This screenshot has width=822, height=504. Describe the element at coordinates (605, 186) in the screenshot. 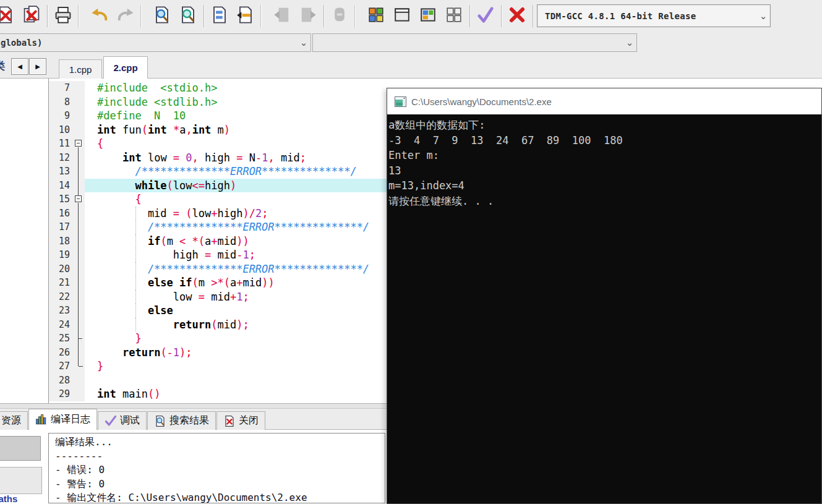

I see `console-line: m=13,index=4` at that location.